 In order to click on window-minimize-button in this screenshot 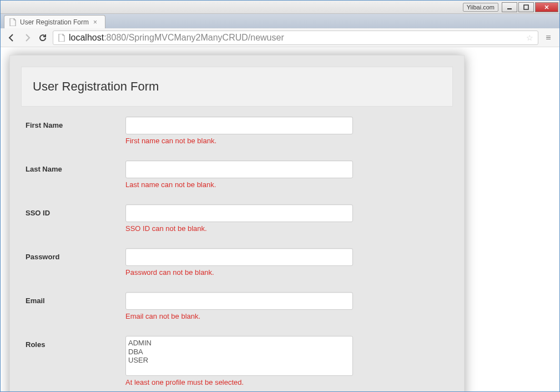, I will do `click(509, 7)`.